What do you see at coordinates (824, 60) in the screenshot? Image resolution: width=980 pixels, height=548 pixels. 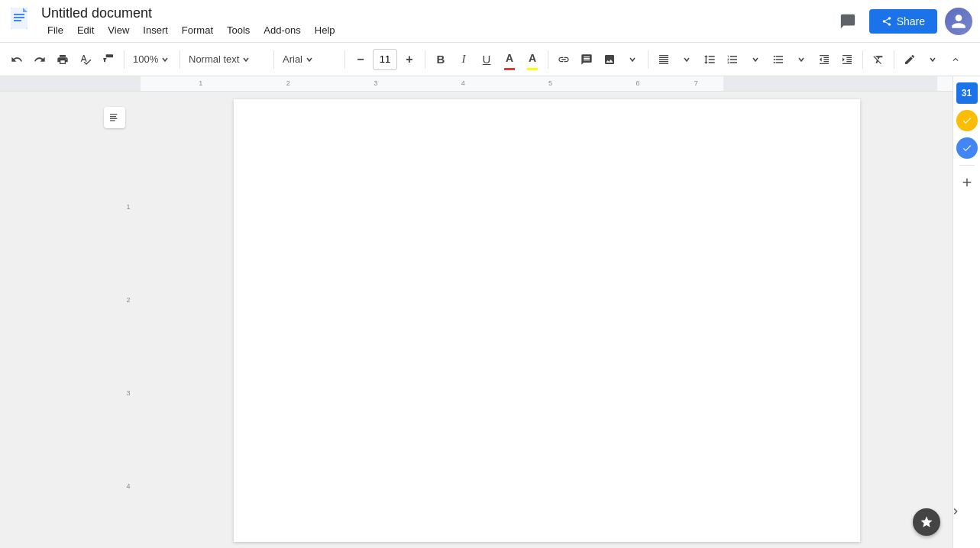 I see `indent-less-button` at bounding box center [824, 60].